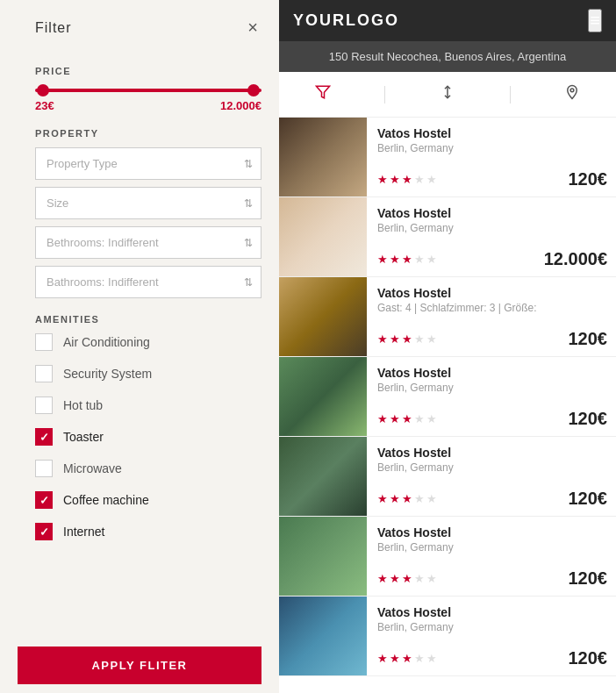 This screenshot has width=616, height=693. What do you see at coordinates (491, 237) in the screenshot?
I see `property-info-1: Vatos HostelBerlin, Germany★★★★★12.000€` at bounding box center [491, 237].